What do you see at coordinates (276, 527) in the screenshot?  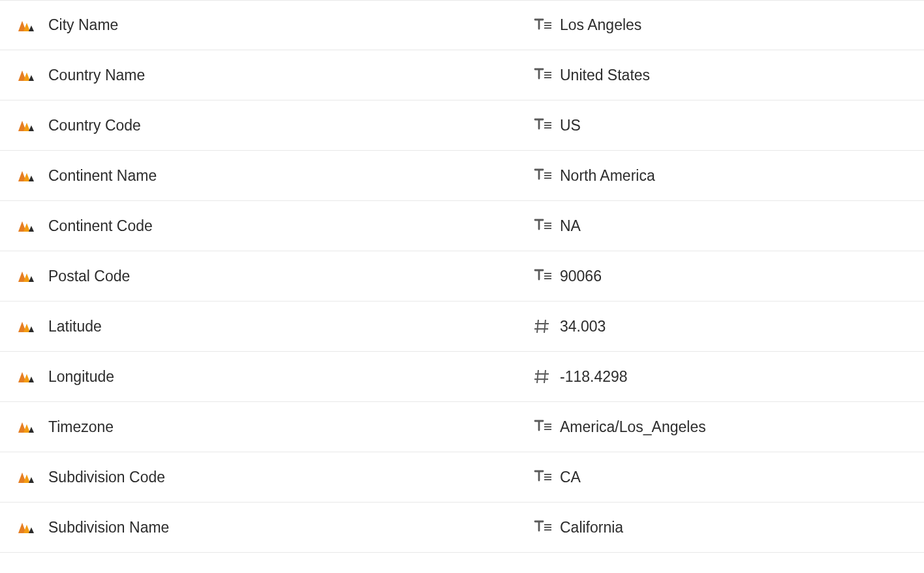 I see `field-label-cell: Subdivision Name` at bounding box center [276, 527].